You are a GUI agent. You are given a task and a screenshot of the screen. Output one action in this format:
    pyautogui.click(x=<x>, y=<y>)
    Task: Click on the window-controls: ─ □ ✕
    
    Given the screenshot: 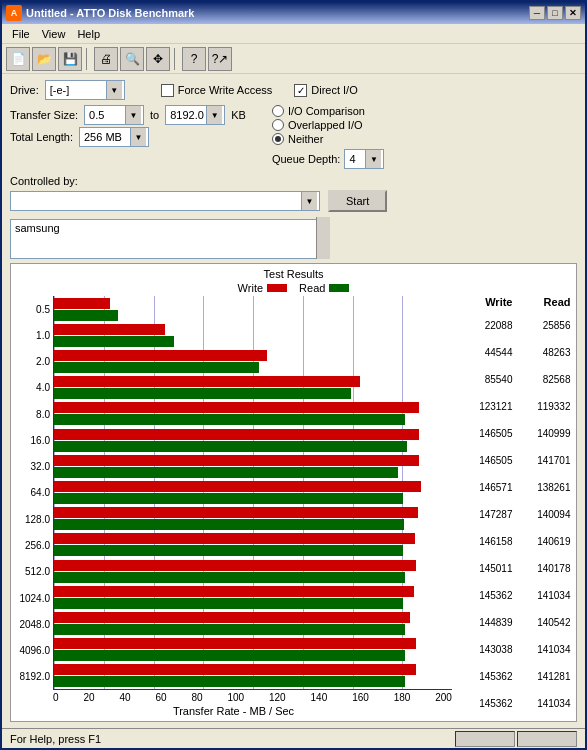 What is the action you would take?
    pyautogui.click(x=555, y=13)
    